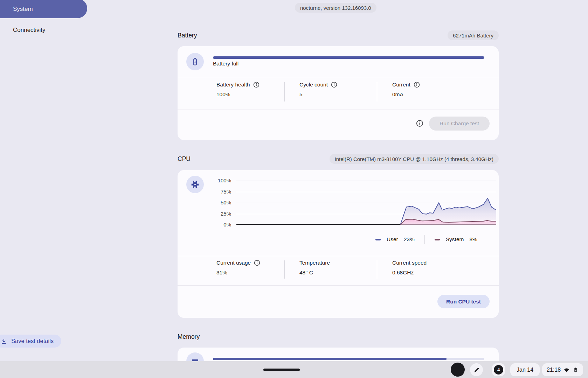 The height and width of the screenshot is (378, 588). Describe the element at coordinates (406, 90) in the screenshot. I see `current-stat: Current 0mA` at that location.